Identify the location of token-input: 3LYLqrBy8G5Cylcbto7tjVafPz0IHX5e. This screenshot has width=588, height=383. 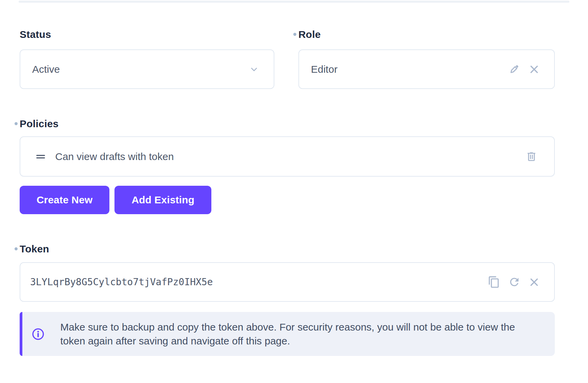
(287, 282).